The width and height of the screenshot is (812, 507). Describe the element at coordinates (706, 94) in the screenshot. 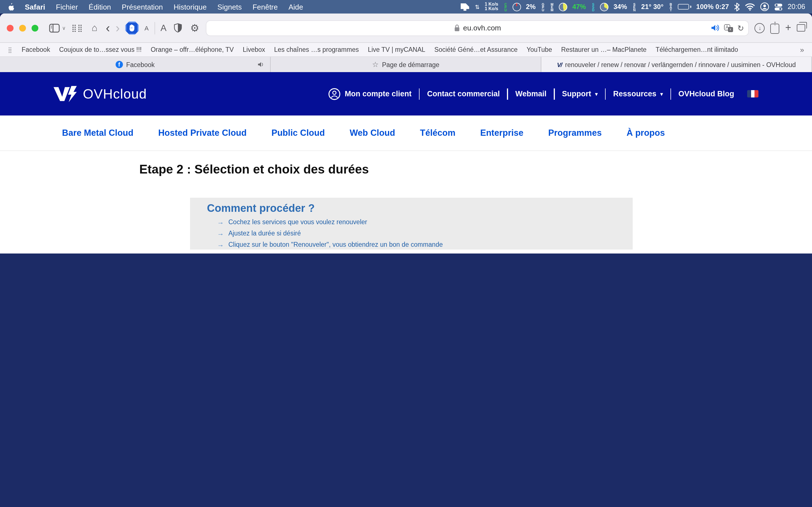

I see `blog-link: OVHcloud Blog` at that location.